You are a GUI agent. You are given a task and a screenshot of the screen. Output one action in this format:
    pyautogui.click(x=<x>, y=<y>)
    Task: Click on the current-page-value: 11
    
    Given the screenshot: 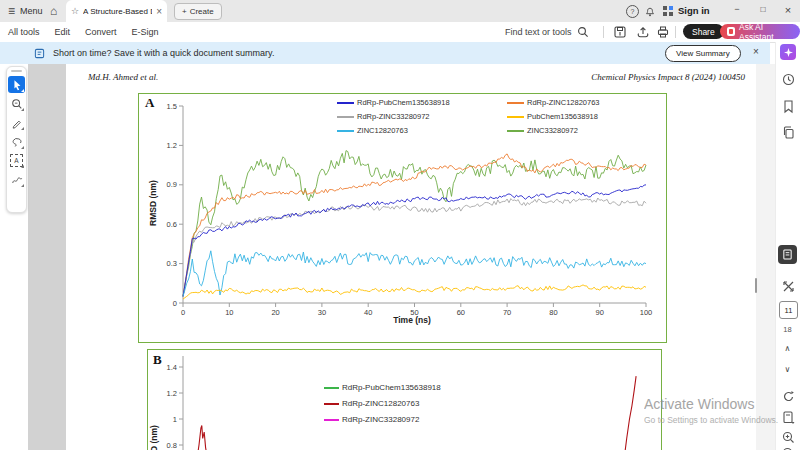 What is the action you would take?
    pyautogui.click(x=789, y=310)
    